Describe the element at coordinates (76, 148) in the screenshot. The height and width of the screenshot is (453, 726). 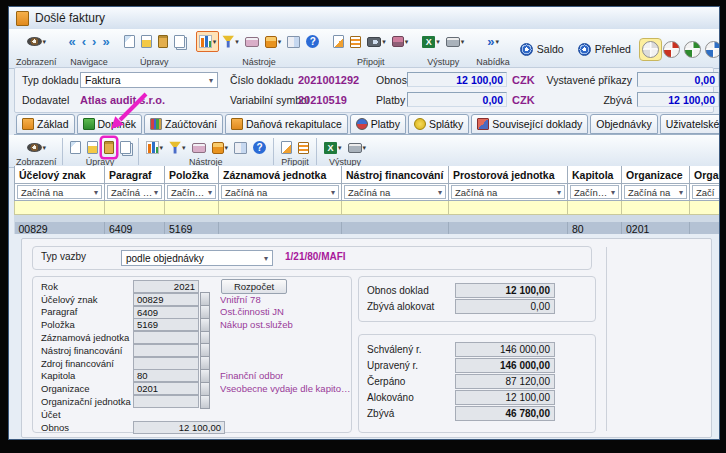
I see `new-allocation-button` at that location.